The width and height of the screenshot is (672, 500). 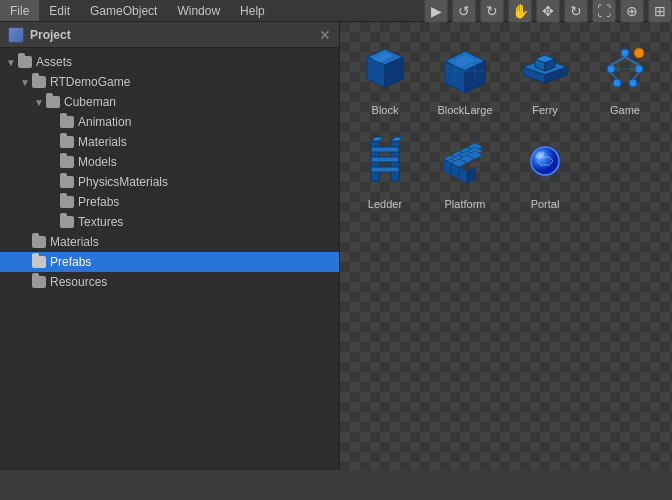 I want to click on menu-file: File, so click(x=20, y=10).